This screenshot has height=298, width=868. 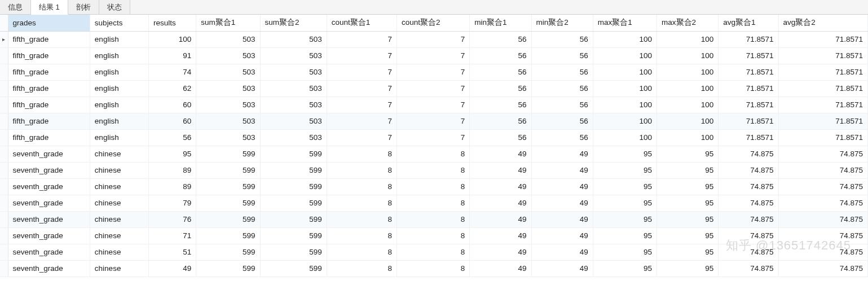 What do you see at coordinates (173, 203) in the screenshot?
I see `cell-results: 79` at bounding box center [173, 203].